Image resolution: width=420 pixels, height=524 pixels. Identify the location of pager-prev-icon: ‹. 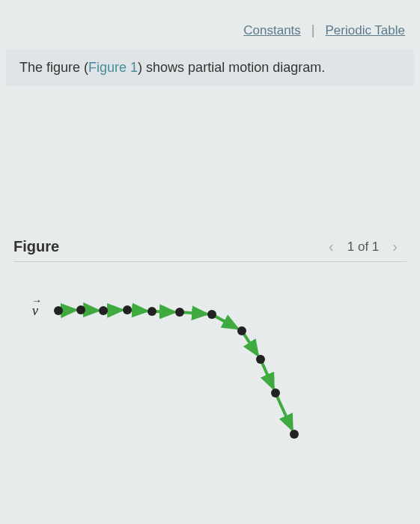
(331, 247).